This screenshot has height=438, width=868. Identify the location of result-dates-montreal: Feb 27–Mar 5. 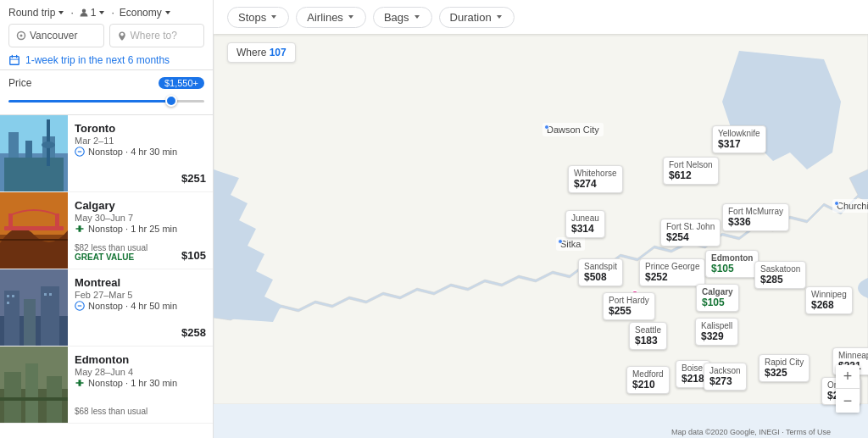
(141, 295).